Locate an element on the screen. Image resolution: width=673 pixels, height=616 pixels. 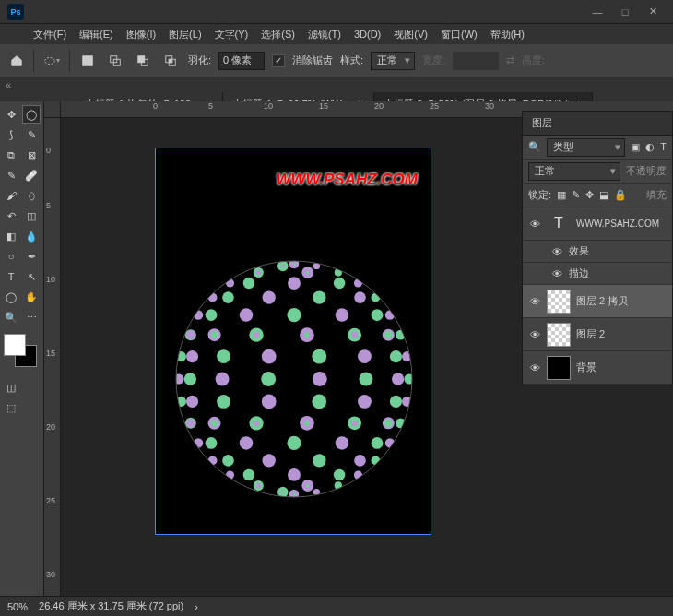
selection-new-icon is located at coordinates (88, 61).